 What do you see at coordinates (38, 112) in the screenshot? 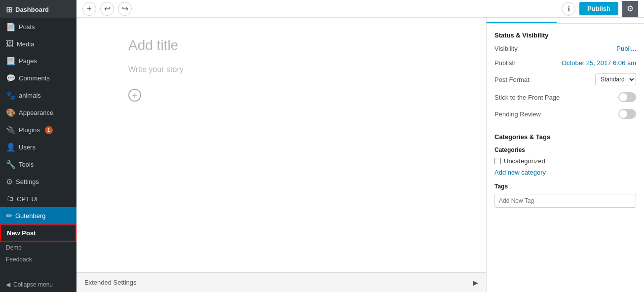
I see `sidebar-item-appearance: 🎨 Appearance` at bounding box center [38, 112].